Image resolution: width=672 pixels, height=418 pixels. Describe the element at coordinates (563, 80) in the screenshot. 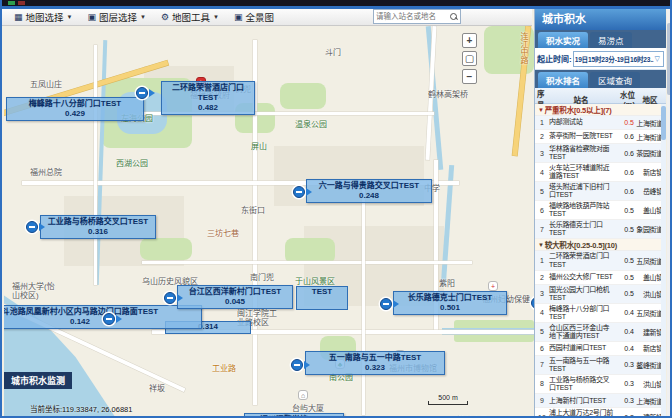

I see `tab-water-ranking: 积水排名` at that location.